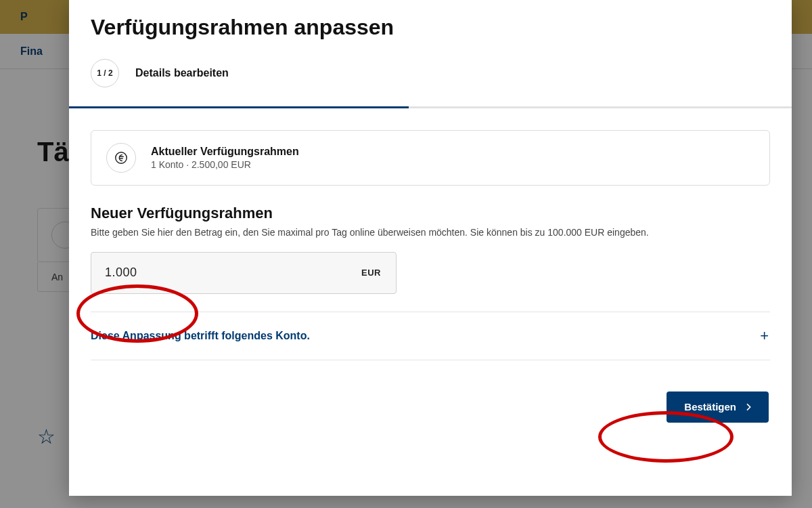 This screenshot has width=812, height=508. What do you see at coordinates (371, 272) in the screenshot?
I see `currency-label: EUR` at bounding box center [371, 272].